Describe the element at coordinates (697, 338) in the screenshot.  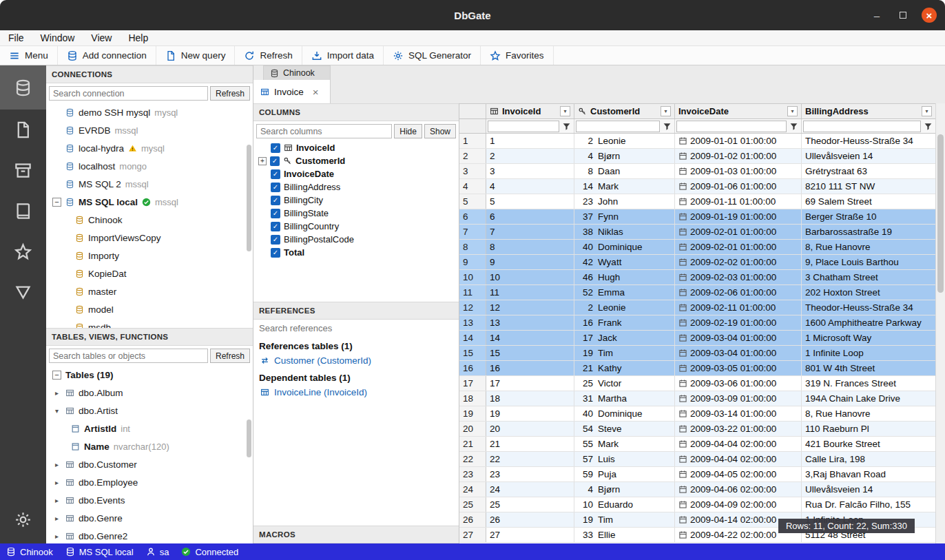
I see `table-row: 141417Jack2009-03-04 01:00:001 Microsoft…` at that location.